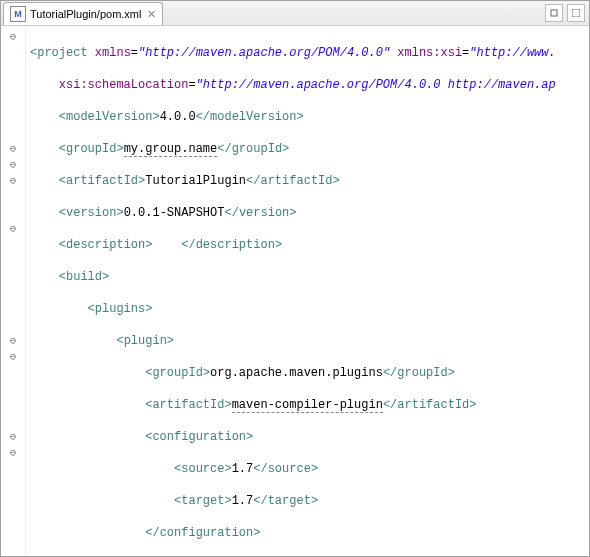  I want to click on tab-label: TutorialPlugin/pom.xml, so click(86, 14).